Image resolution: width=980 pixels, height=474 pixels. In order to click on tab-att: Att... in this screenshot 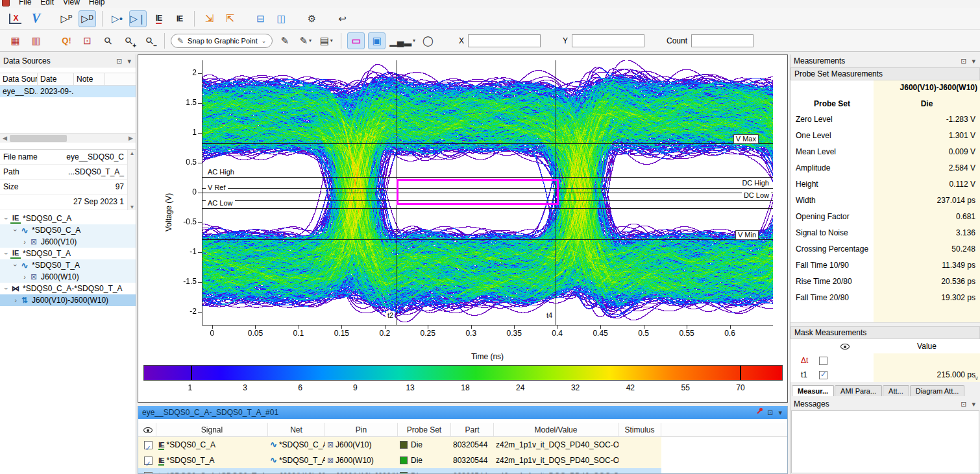, I will do `click(896, 390)`.